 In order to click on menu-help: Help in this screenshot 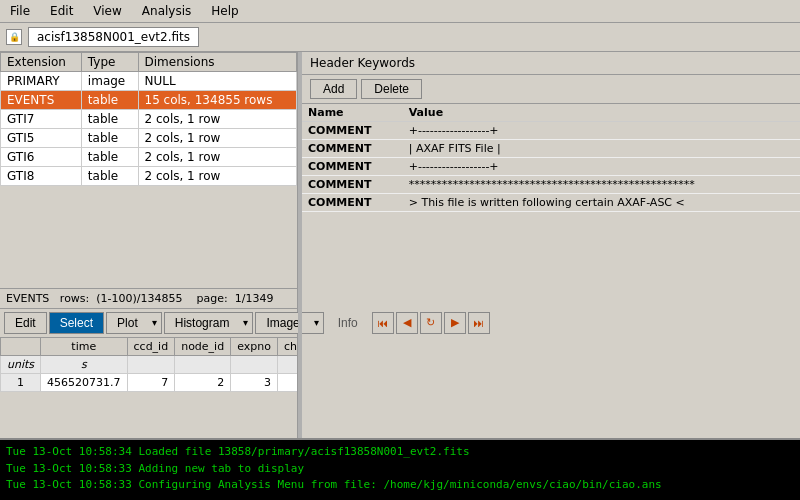, I will do `click(224, 11)`.